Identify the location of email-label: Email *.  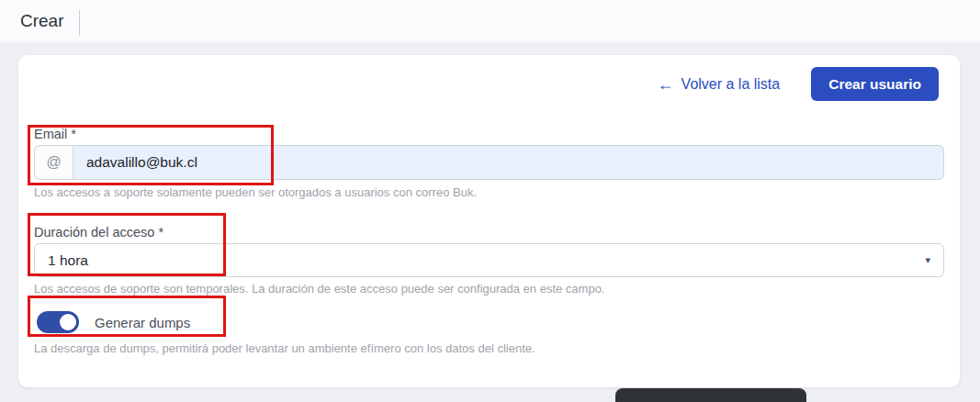
(55, 134).